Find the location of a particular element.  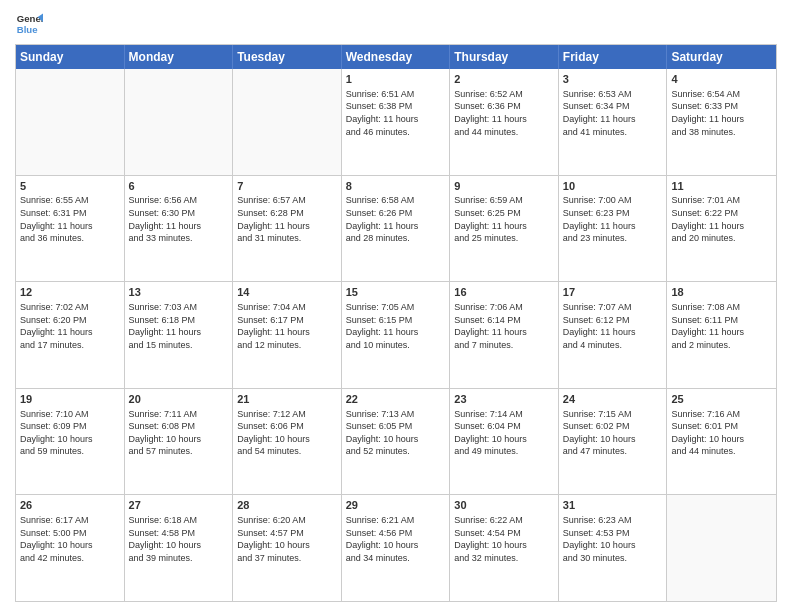

day-number: 7 is located at coordinates (287, 186).